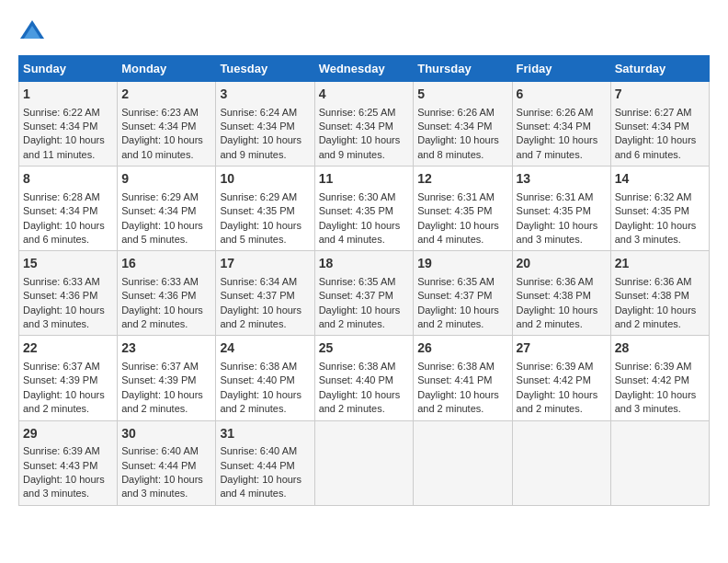 This screenshot has width=728, height=563. Describe the element at coordinates (654, 112) in the screenshot. I see `sunrise-label: Sunrise: 6:27 AM` at that location.